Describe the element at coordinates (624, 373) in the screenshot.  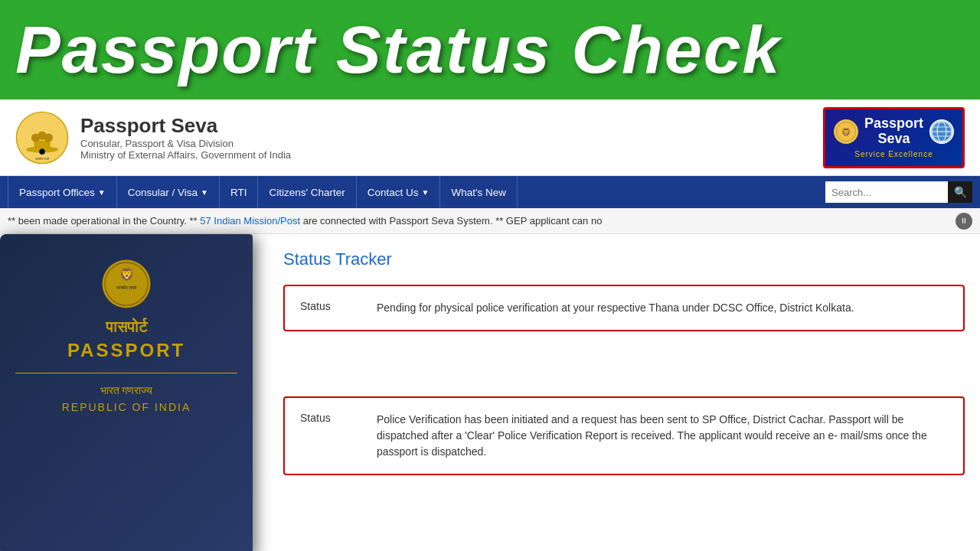
I see `spacer` at that location.